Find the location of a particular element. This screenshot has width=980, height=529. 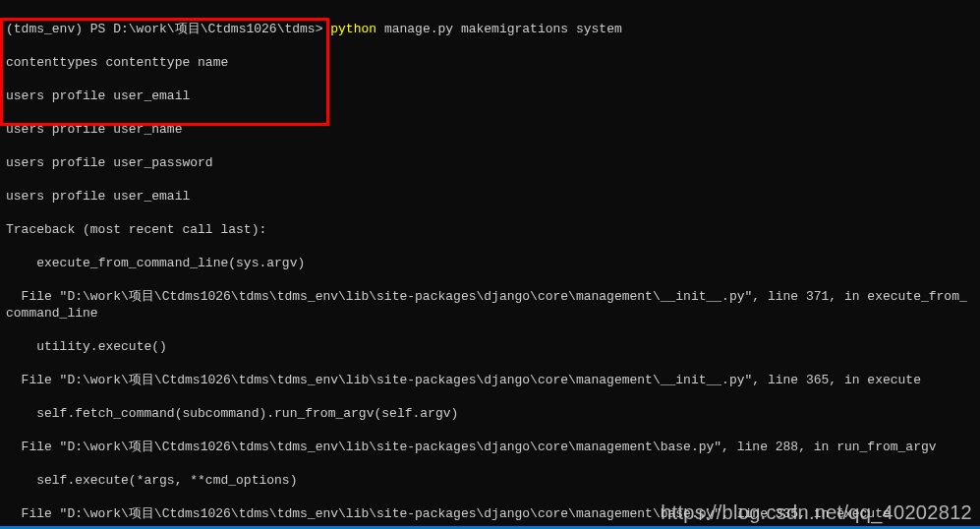

prompt-env: (tdms_env) PS D:\work\项目\Ctdms1026\tdms> is located at coordinates (164, 29).